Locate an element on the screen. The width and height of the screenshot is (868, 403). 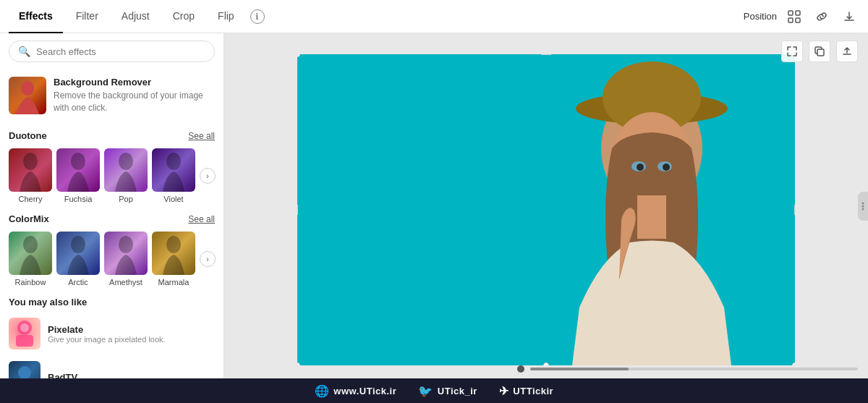
info-icon: ℹ is located at coordinates (258, 17).